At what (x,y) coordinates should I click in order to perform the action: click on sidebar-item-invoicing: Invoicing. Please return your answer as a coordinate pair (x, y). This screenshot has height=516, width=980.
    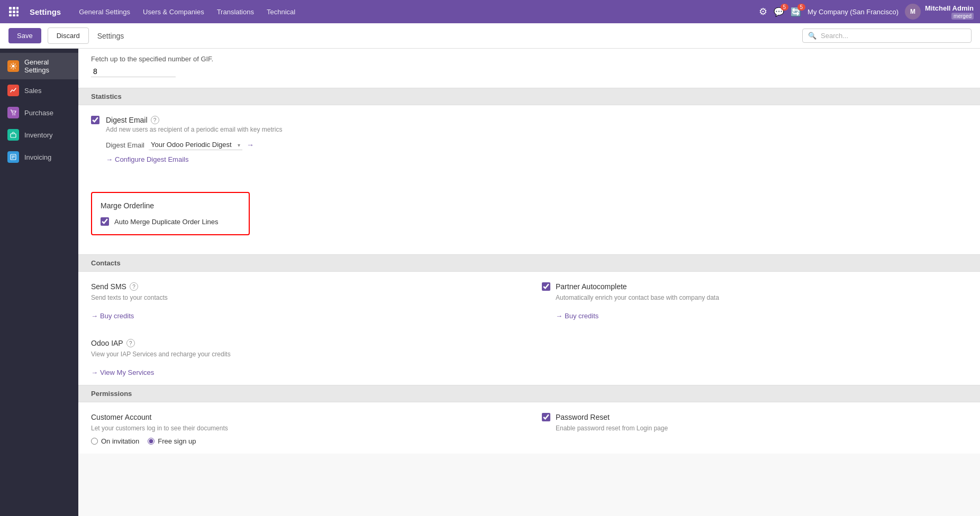
    Looking at the image, I should click on (39, 157).